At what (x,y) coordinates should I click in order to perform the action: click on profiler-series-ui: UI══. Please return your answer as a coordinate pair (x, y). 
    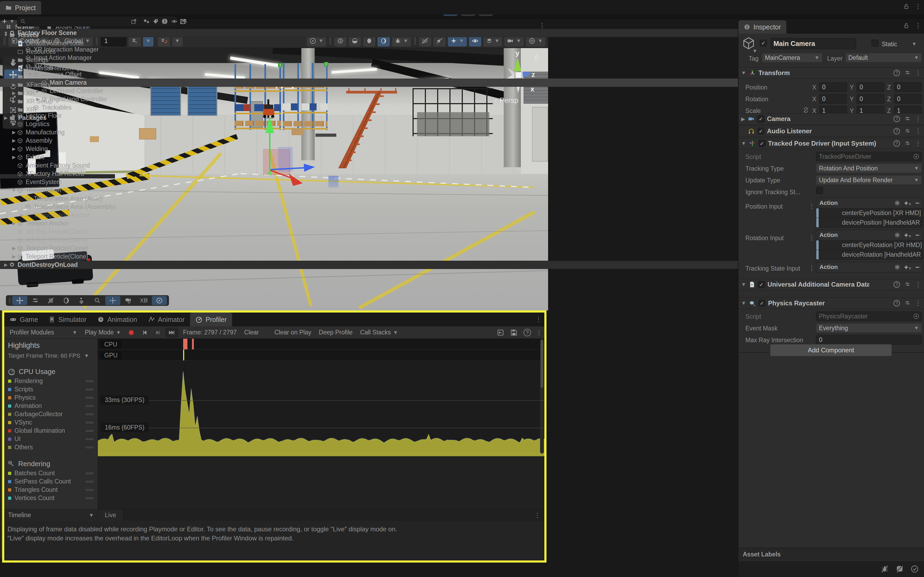
    Looking at the image, I should click on (51, 439).